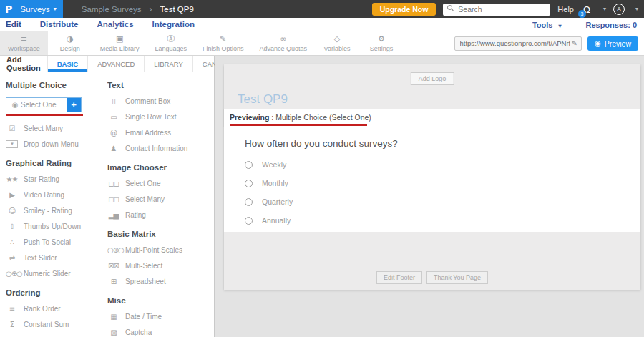 Image resolution: width=644 pixels, height=337 pixels. What do you see at coordinates (116, 64) in the screenshot?
I see `tab-advanced: ADVANCED` at bounding box center [116, 64].